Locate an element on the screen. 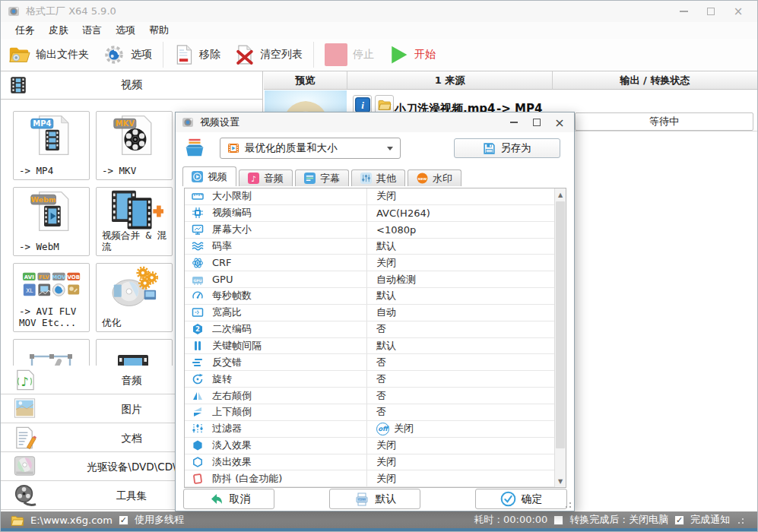 The height and width of the screenshot is (532, 758). tile-merge-icon is located at coordinates (134, 211).